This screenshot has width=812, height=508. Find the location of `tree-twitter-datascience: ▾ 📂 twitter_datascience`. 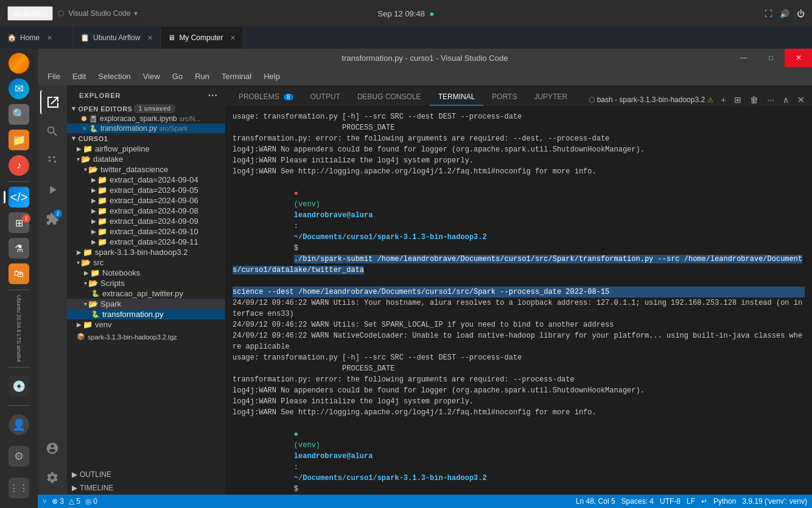

tree-twitter-datascience: ▾ 📂 twitter_datascience is located at coordinates (146, 169).